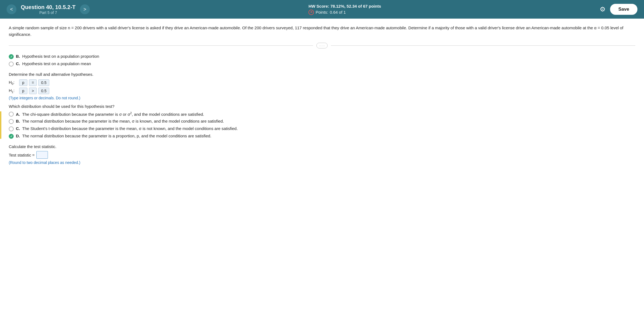 The image size is (644, 318). Describe the element at coordinates (322, 129) in the screenshot. I see `dist-option-C-row: C. The Student's t-distribution because …` at that location.